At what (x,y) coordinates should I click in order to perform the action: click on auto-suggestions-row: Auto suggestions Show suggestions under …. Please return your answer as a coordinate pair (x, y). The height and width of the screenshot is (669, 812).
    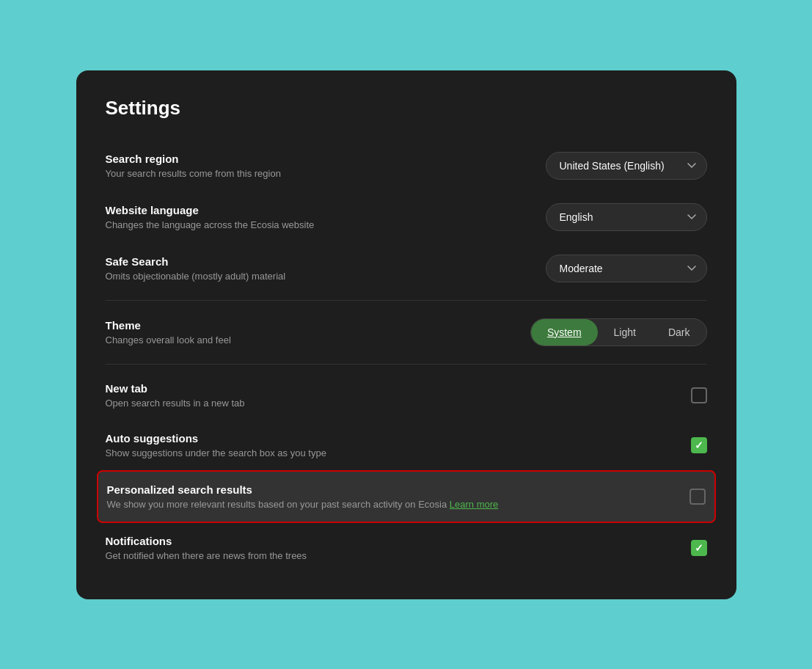
    Looking at the image, I should click on (406, 445).